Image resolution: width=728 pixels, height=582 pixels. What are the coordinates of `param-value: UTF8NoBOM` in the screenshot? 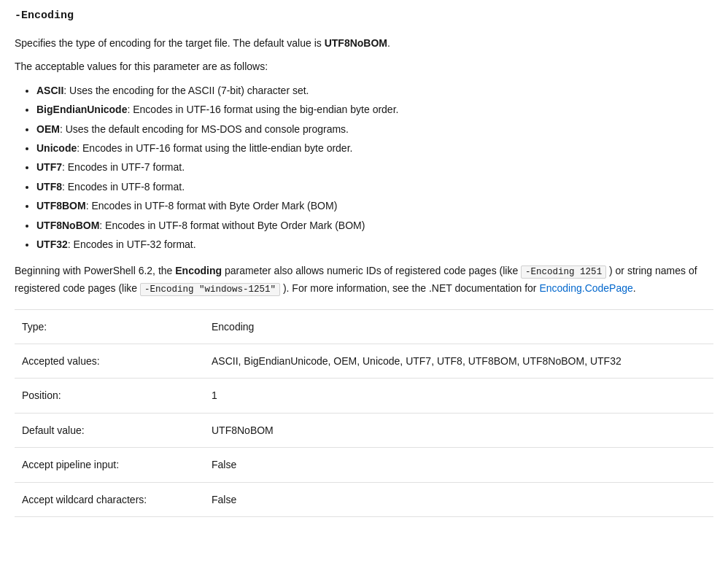 It's located at (459, 430).